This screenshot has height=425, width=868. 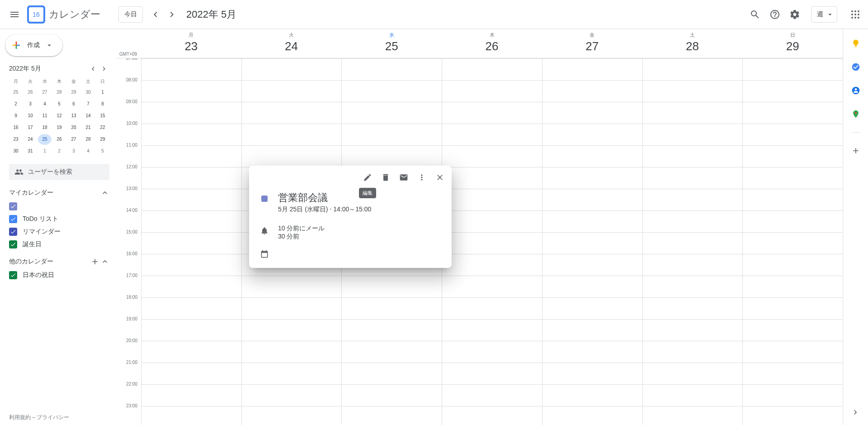 What do you see at coordinates (856, 151) in the screenshot?
I see `get-addons-button` at bounding box center [856, 151].